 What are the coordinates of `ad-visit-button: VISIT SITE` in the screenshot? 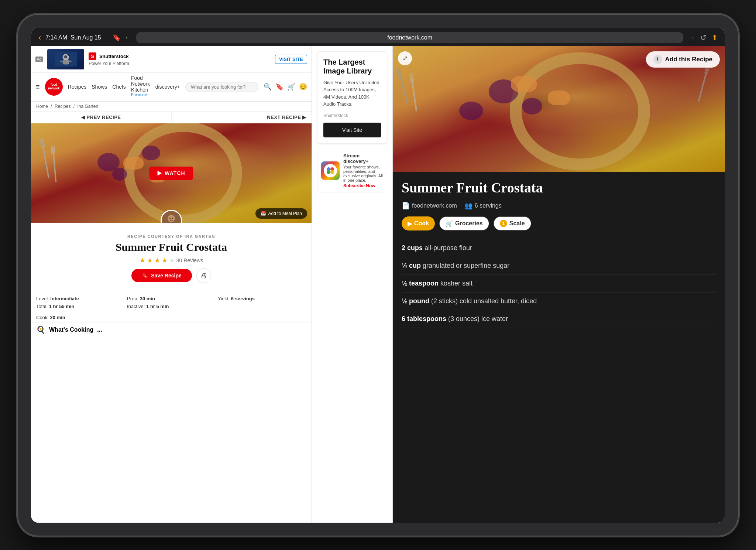 It's located at (291, 59).